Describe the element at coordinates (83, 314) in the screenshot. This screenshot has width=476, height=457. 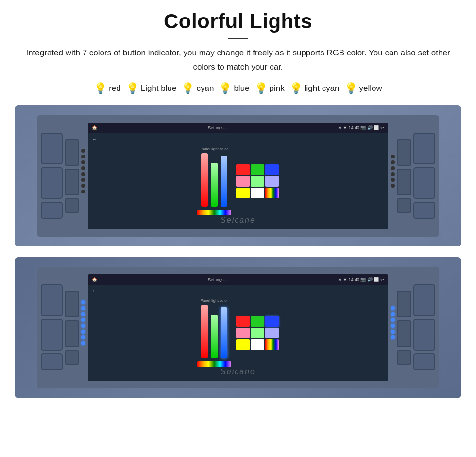
I see `led-dot-b3` at that location.